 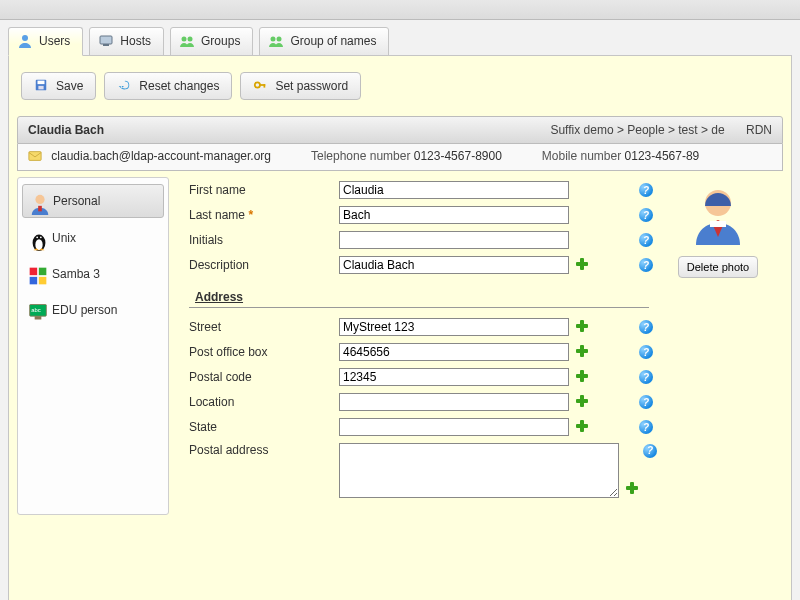 I want to click on initials-input, so click(x=454, y=240).